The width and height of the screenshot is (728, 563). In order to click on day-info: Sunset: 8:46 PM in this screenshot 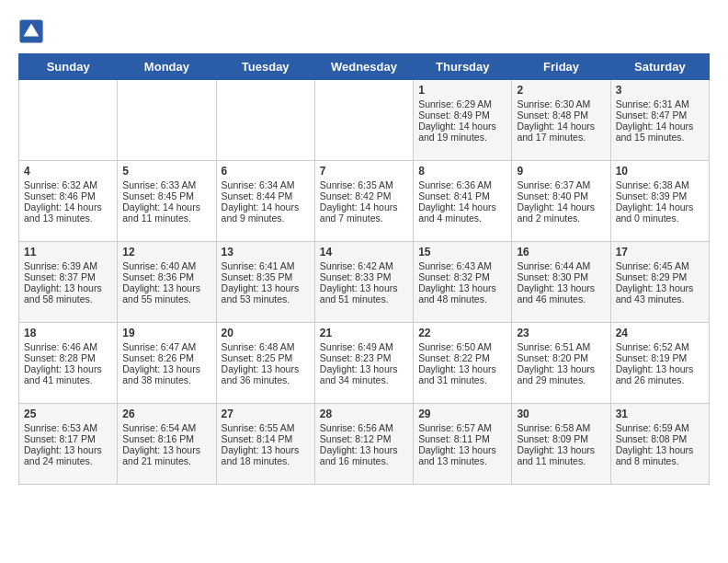, I will do `click(68, 196)`.